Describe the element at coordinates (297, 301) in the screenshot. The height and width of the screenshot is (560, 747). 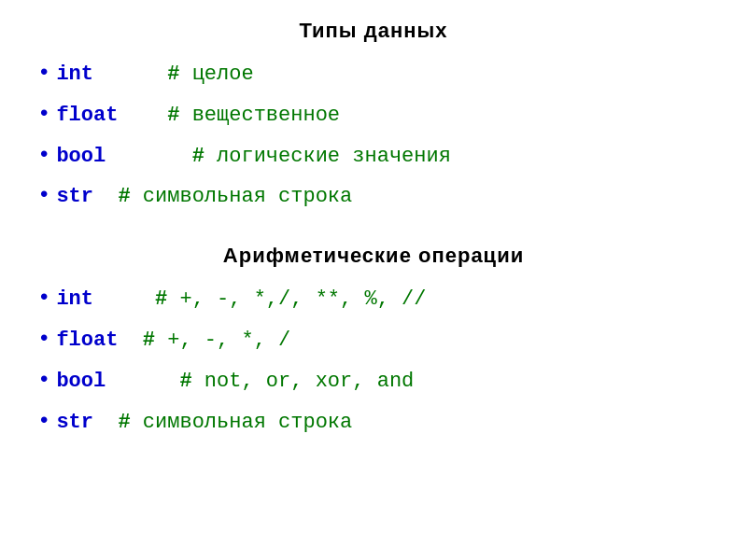
I see `comment: +, -, *,/, **, %, //` at that location.